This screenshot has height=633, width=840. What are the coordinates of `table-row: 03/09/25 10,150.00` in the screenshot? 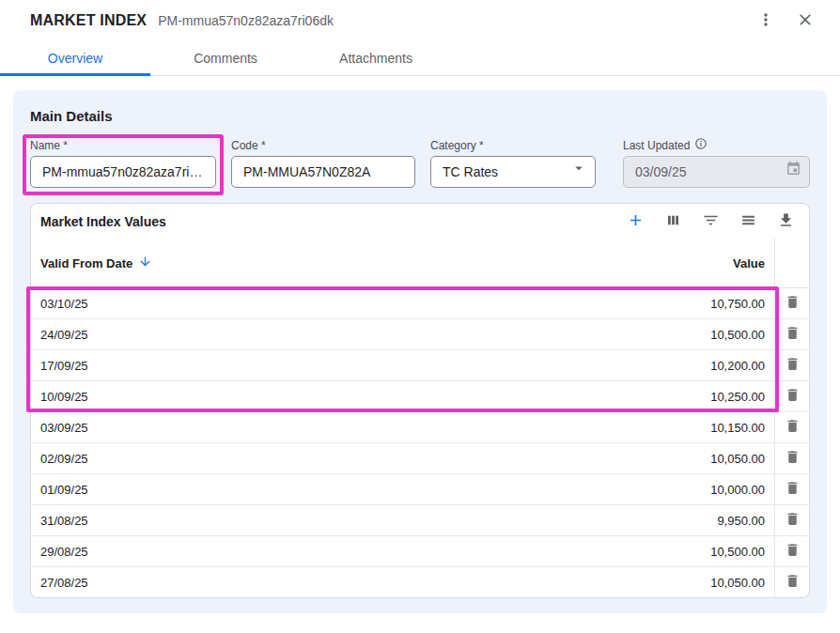 It's located at (420, 428).